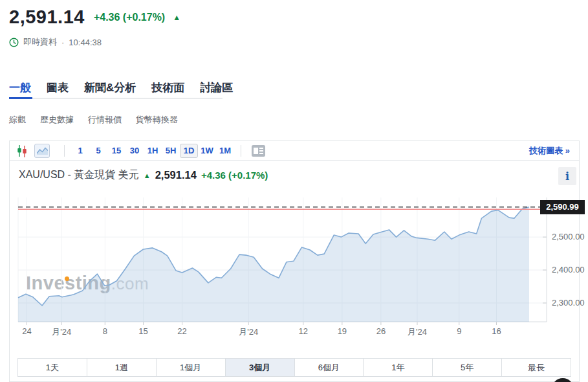 This screenshot has width=588, height=382. I want to click on technical-chart-link: 技術圖表 », so click(551, 151).